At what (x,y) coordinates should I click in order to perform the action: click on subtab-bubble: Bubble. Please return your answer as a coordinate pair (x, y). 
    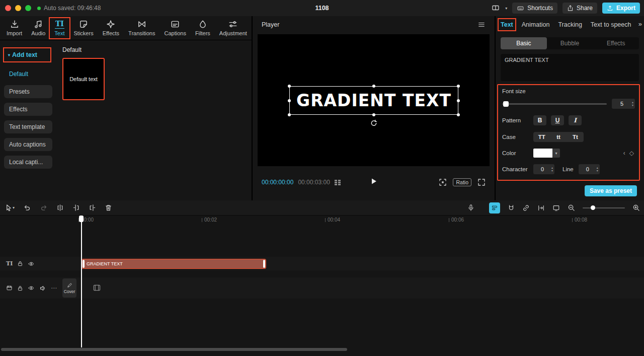
    Looking at the image, I should click on (570, 43).